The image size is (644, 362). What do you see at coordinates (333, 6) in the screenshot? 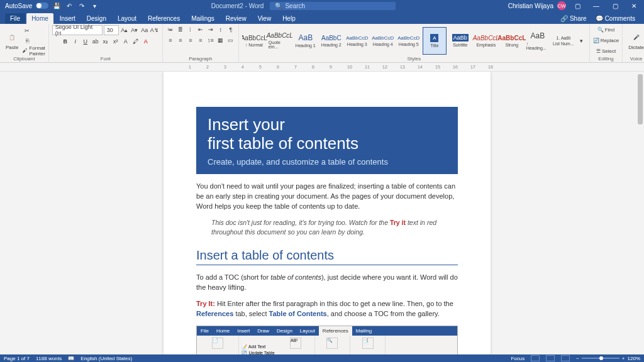
I see `search-input: 🔍 Search` at bounding box center [333, 6].